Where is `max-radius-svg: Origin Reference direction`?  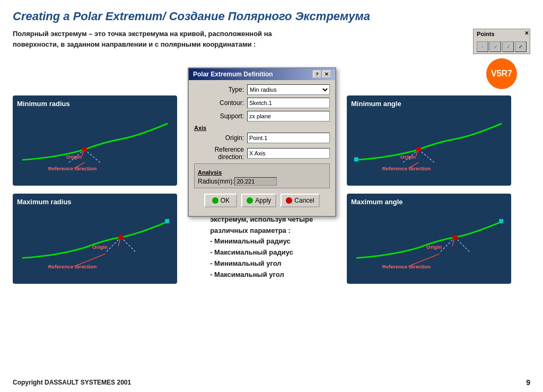 max-radius-svg: Origin Reference direction is located at coordinates (95, 242).